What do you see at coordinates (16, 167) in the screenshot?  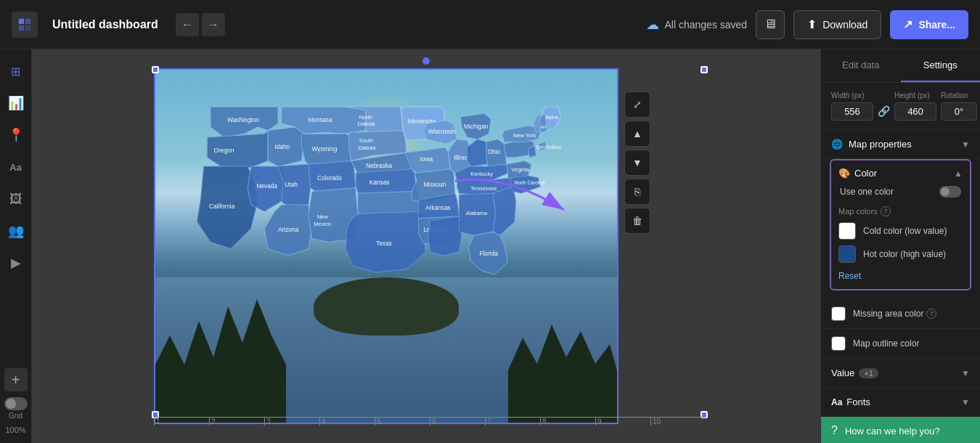 I see `sidebar-item-text: Aa` at bounding box center [16, 167].